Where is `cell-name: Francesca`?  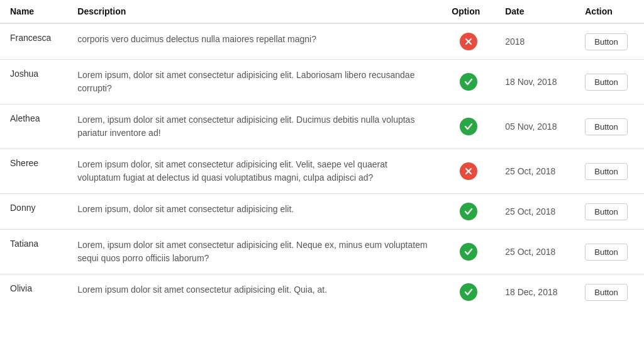
cell-name: Francesca is located at coordinates (34, 42).